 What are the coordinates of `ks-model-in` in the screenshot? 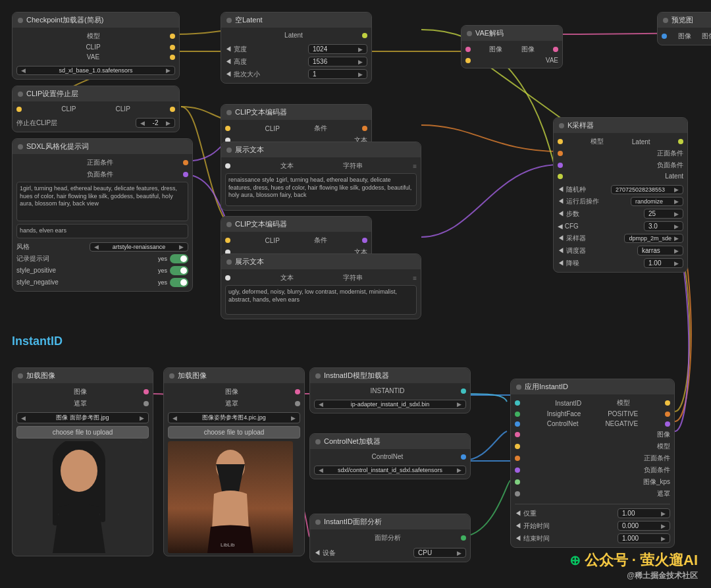 It's located at (560, 142).